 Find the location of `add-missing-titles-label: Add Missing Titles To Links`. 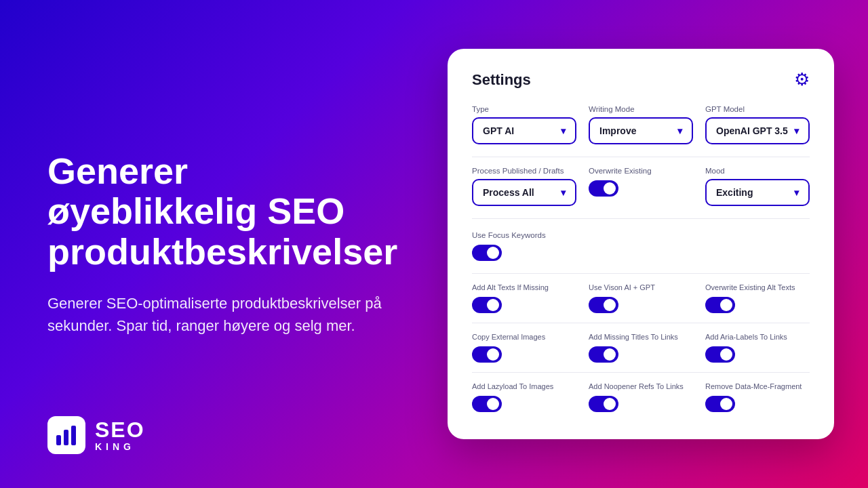

add-missing-titles-label: Add Missing Titles To Links is located at coordinates (641, 337).